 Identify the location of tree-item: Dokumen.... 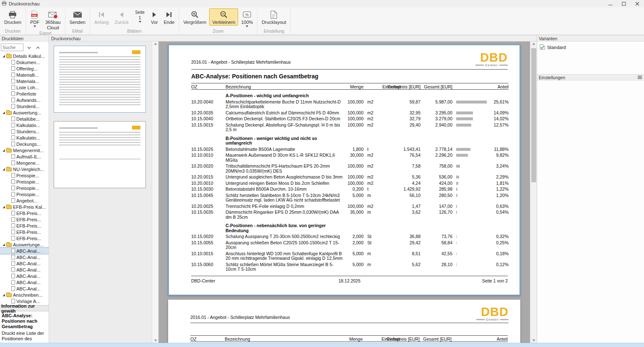
(24, 62).